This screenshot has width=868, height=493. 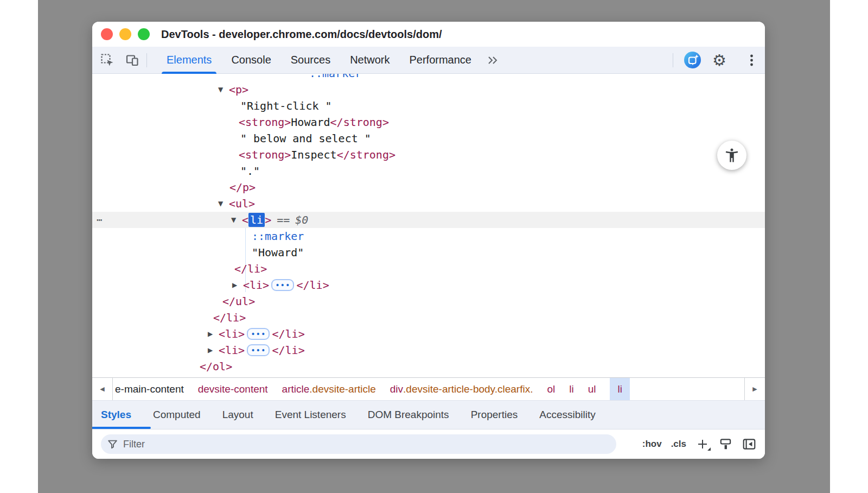 I want to click on breadcrumb-tag-part: ol, so click(x=551, y=389).